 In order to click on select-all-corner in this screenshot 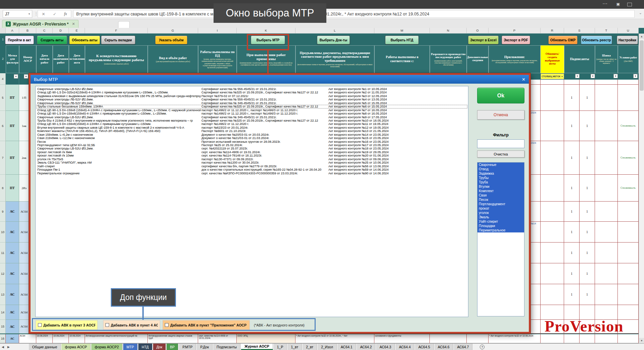, I will do `click(3, 31)`.